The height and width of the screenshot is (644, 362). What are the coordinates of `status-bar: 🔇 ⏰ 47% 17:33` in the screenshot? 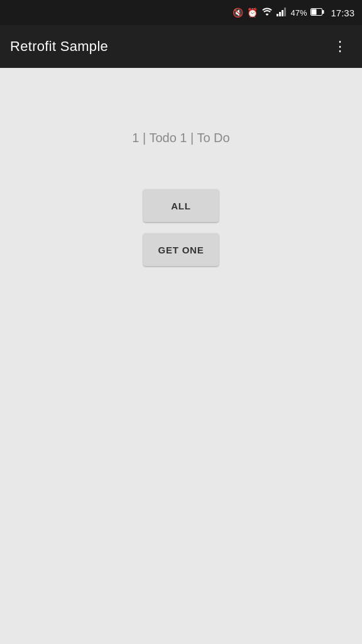 It's located at (181, 13).